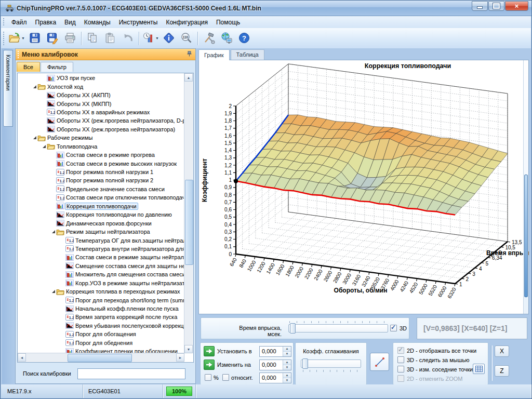 This screenshot has width=532, height=399. What do you see at coordinates (227, 38) in the screenshot?
I see `web-update-button` at bounding box center [227, 38].